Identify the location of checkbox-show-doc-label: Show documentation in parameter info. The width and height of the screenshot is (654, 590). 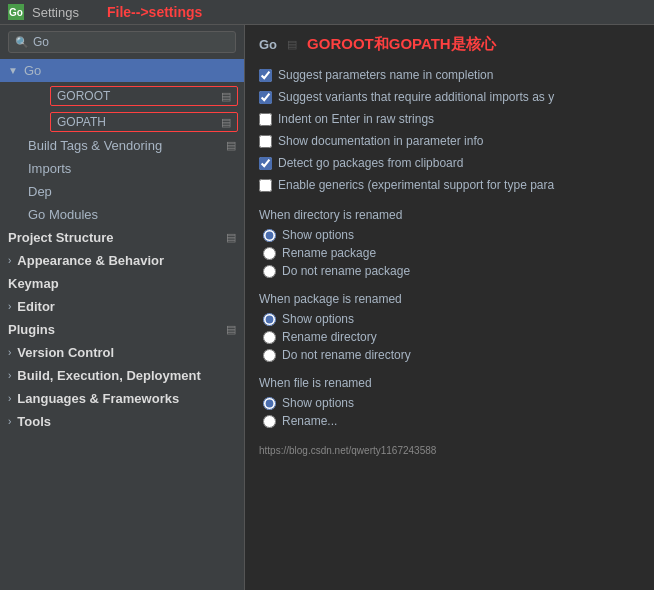
(380, 141).